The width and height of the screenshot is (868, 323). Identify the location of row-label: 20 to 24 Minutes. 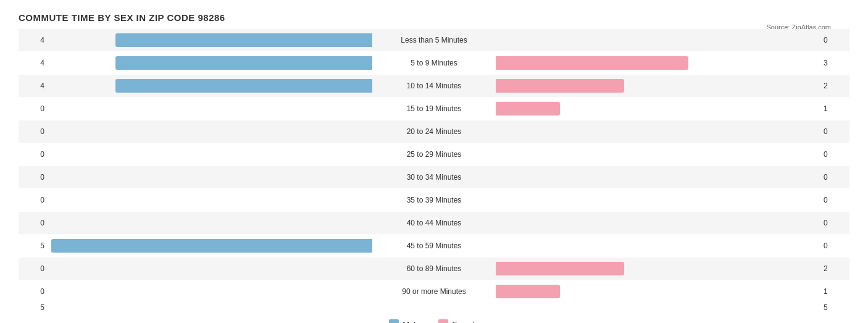
(434, 132).